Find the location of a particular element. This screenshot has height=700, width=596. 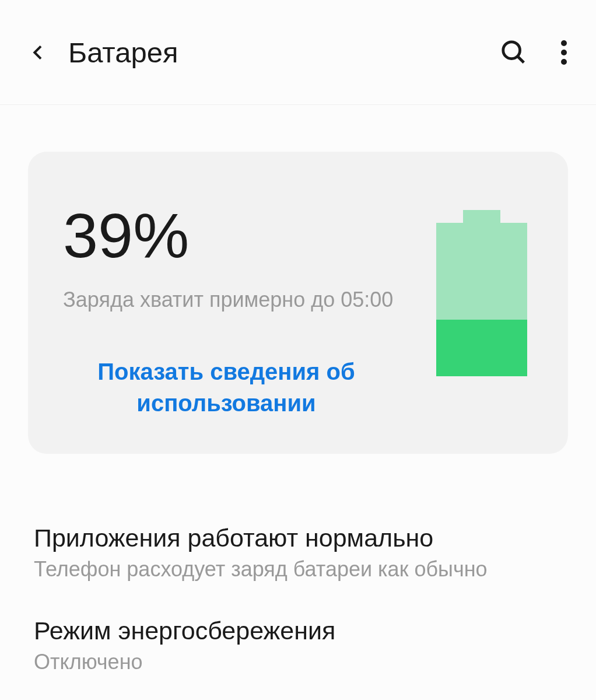

search-button is located at coordinates (514, 52).